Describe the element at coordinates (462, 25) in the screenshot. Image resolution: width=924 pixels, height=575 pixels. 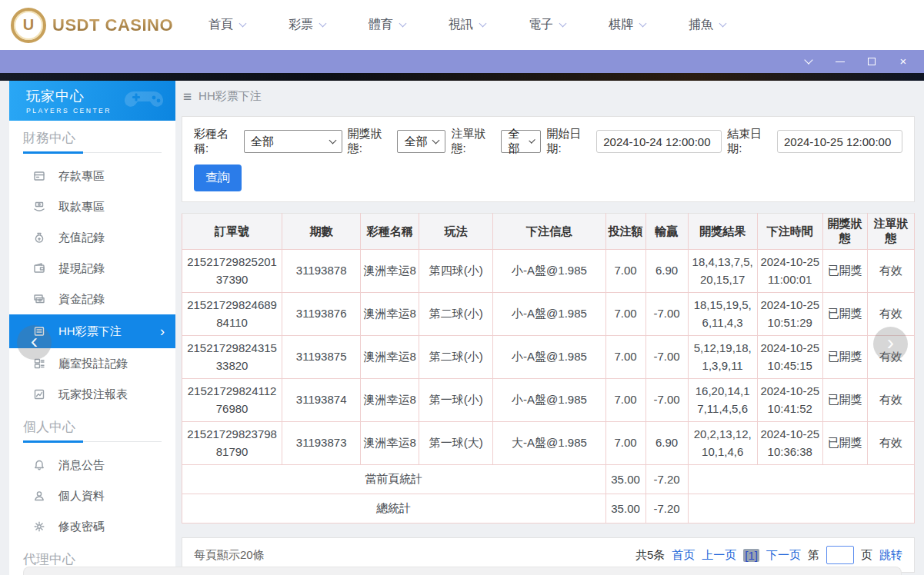
I see `top-navbar: U USDT CASINO 首頁 彩票 體育 視訊 電子 棋牌 捕魚` at that location.